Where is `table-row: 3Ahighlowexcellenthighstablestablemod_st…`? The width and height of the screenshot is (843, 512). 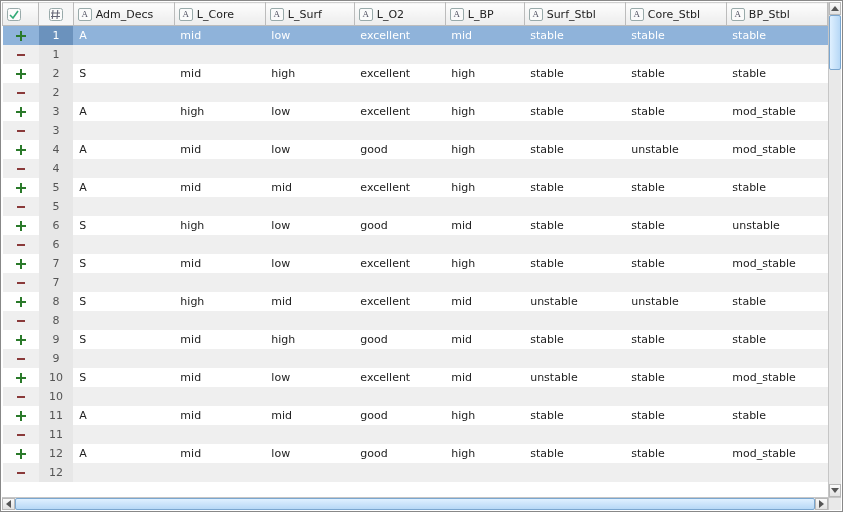
table-row: 3Ahighlowexcellenthighstablestablemod_st… is located at coordinates (416, 112).